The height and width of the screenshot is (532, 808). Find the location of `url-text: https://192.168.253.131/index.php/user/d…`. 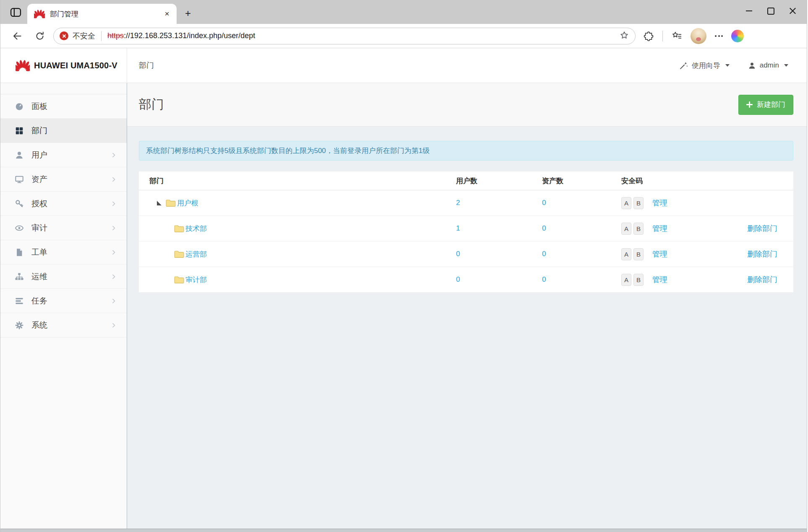

url-text: https://192.168.253.131/index.php/user/d… is located at coordinates (181, 36).